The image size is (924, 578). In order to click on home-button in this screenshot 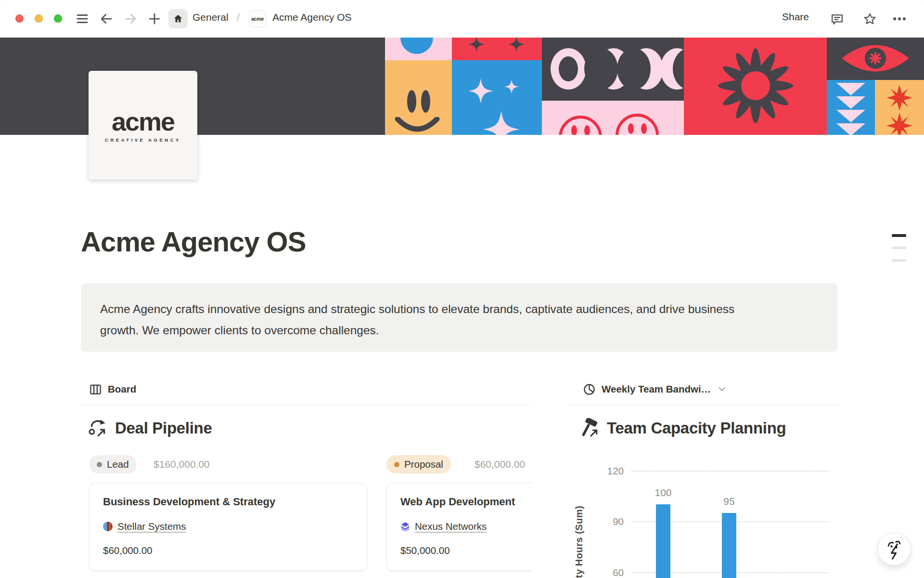, I will do `click(178, 19)`.